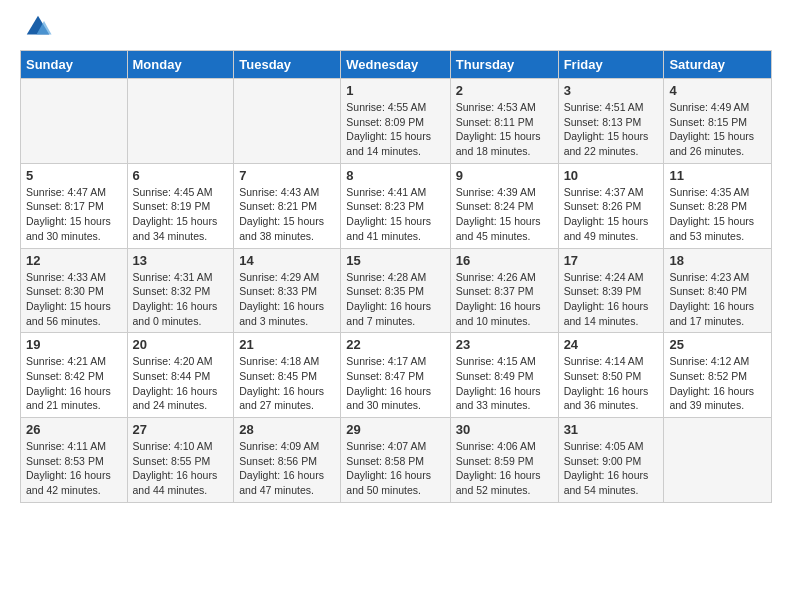  Describe the element at coordinates (612, 430) in the screenshot. I see `day-number: 31` at that location.